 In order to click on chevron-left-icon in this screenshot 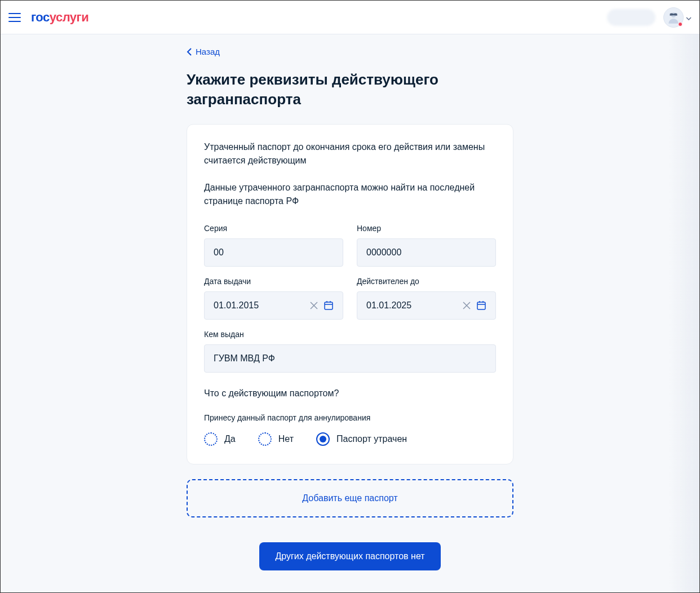, I will do `click(189, 52)`.